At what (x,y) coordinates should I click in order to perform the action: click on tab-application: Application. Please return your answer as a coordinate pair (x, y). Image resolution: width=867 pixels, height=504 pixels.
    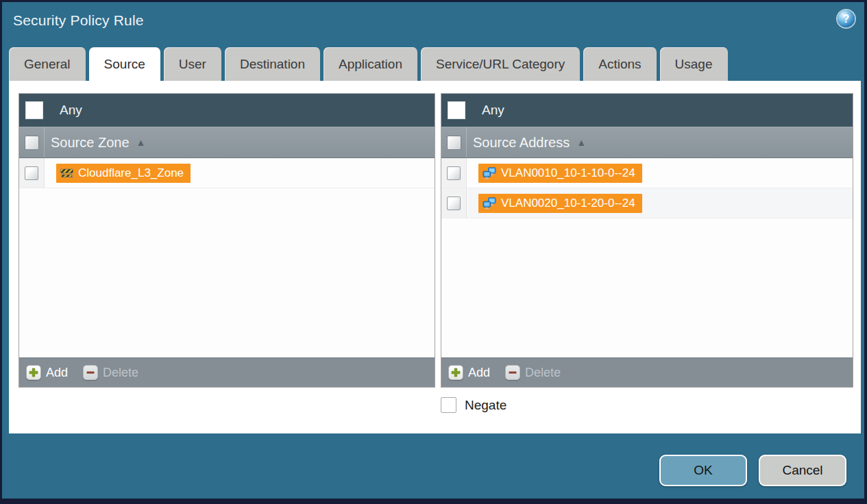
    Looking at the image, I should click on (370, 64).